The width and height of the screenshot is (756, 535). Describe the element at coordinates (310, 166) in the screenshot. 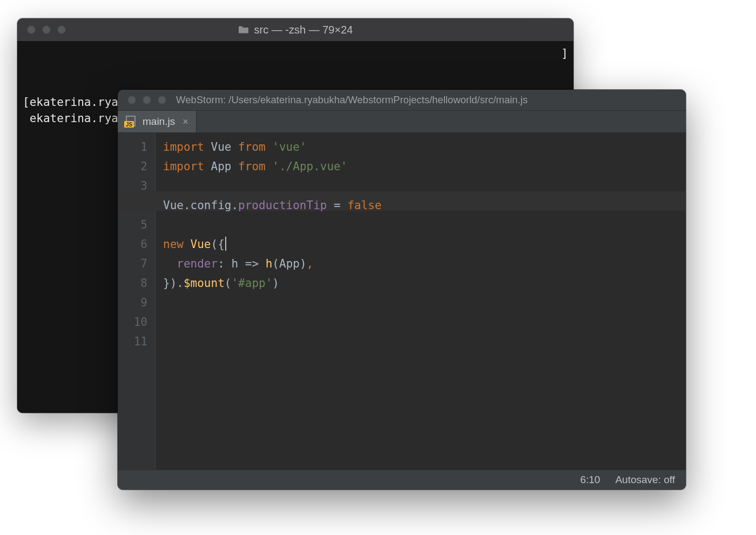

I see `code-token: './App.vue'` at that location.